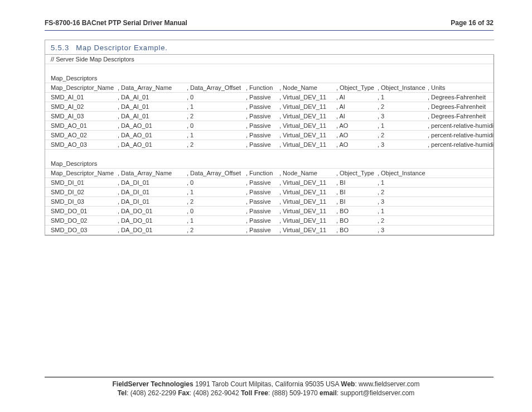  Describe the element at coordinates (266, 387) in the screenshot. I see `page-footer: FieldServer Technologies 1991 Tarob Cour…` at that location.